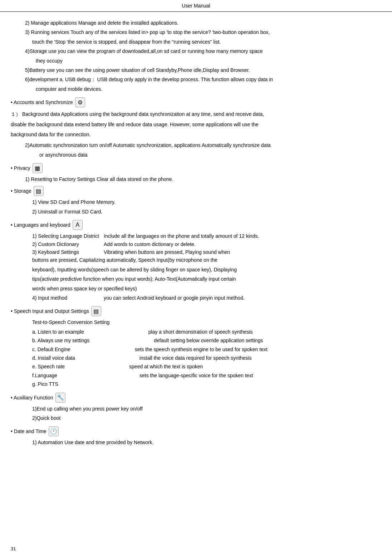 The image size is (392, 555). I want to click on speech-f-desc: sets the language-specific voice for the…, so click(260, 375).